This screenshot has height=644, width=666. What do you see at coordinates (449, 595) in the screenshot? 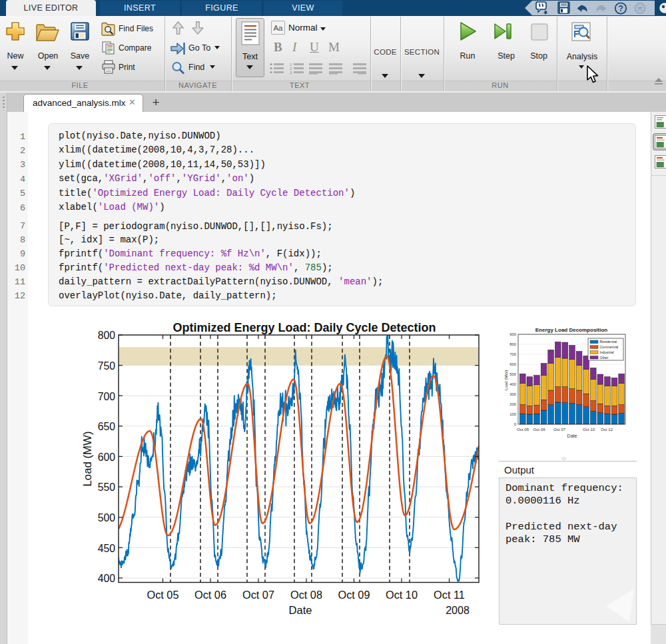
I see `svg-text: Oct 11` at bounding box center [449, 595].